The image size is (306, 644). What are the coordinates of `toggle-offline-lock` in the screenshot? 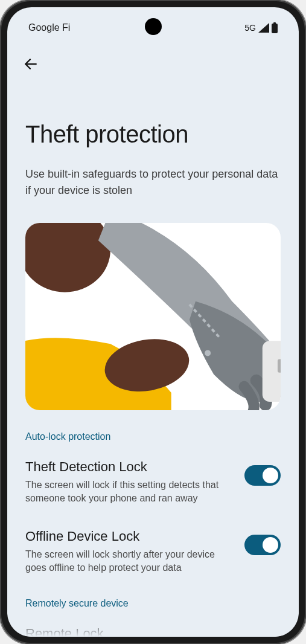 It's located at (263, 545).